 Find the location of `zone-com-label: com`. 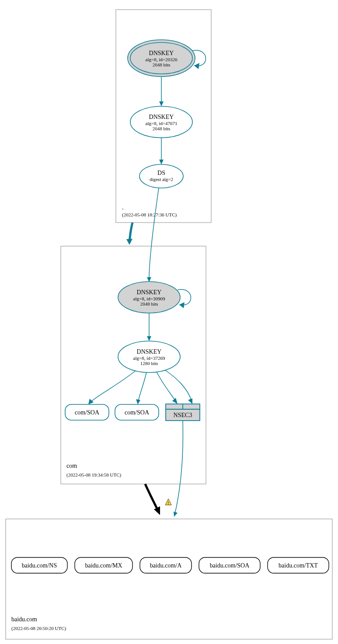

zone-com-label: com is located at coordinates (72, 466).